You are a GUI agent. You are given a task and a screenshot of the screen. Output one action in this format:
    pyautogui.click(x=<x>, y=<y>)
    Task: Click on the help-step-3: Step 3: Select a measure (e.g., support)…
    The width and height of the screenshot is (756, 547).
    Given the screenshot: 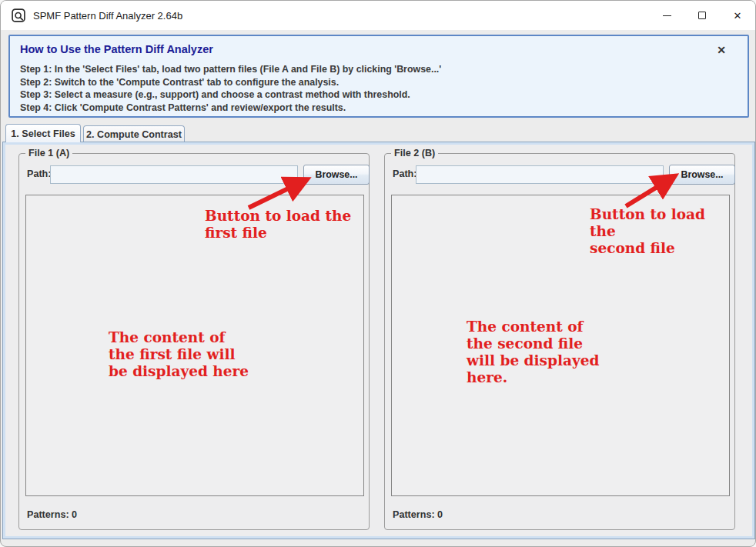 What is the action you would take?
    pyautogui.click(x=231, y=95)
    